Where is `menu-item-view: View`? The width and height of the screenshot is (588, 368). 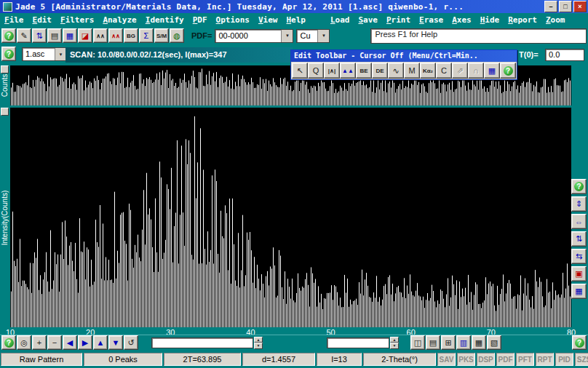
menu-item-view: View is located at coordinates (268, 20).